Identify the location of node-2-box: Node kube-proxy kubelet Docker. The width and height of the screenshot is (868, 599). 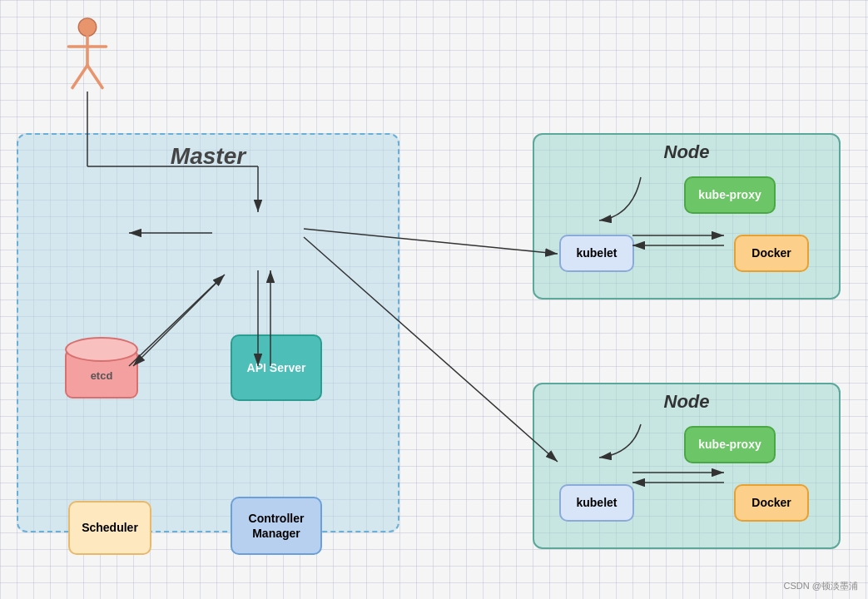
(687, 466).